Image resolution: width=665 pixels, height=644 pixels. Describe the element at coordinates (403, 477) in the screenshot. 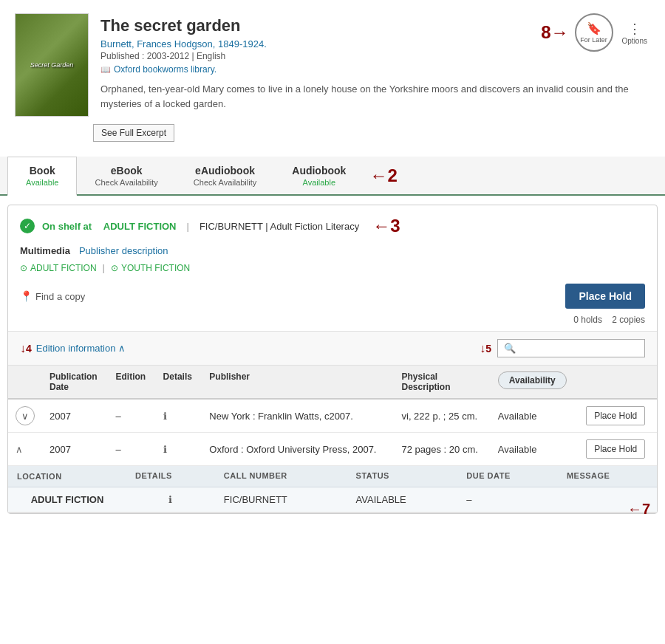

I see `sub-col-status: STATUS` at that location.